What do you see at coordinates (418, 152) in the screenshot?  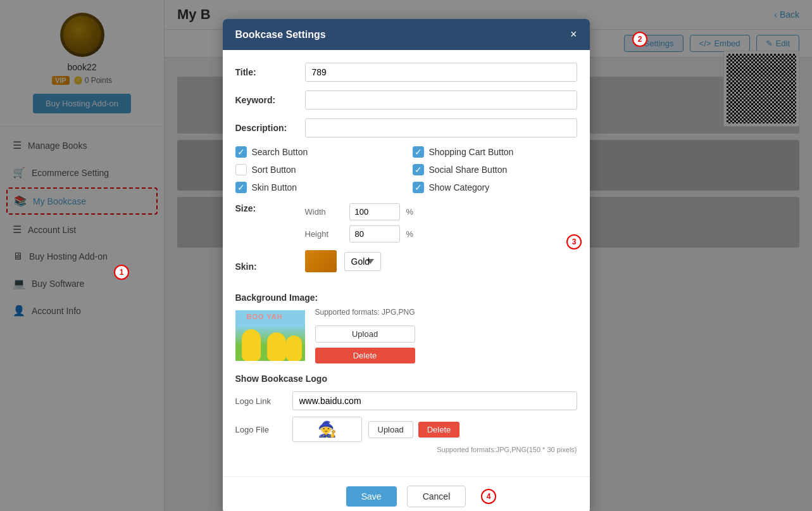 I see `shopping-cart-checkbox: ✓` at bounding box center [418, 152].